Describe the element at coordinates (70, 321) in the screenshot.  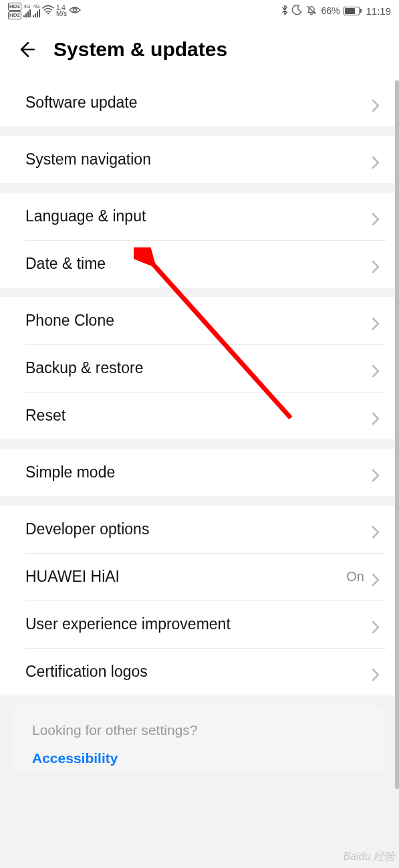
I see `item-label: Phone Clone` at that location.